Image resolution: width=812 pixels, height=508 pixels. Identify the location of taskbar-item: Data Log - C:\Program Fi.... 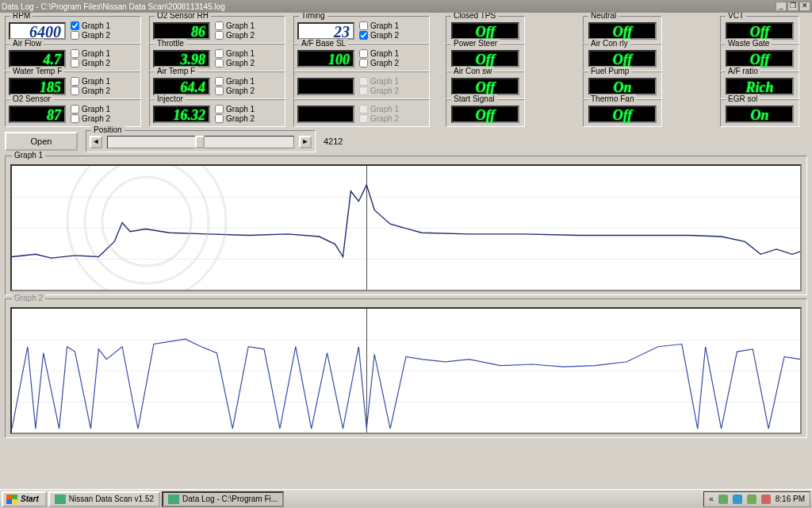
(223, 499).